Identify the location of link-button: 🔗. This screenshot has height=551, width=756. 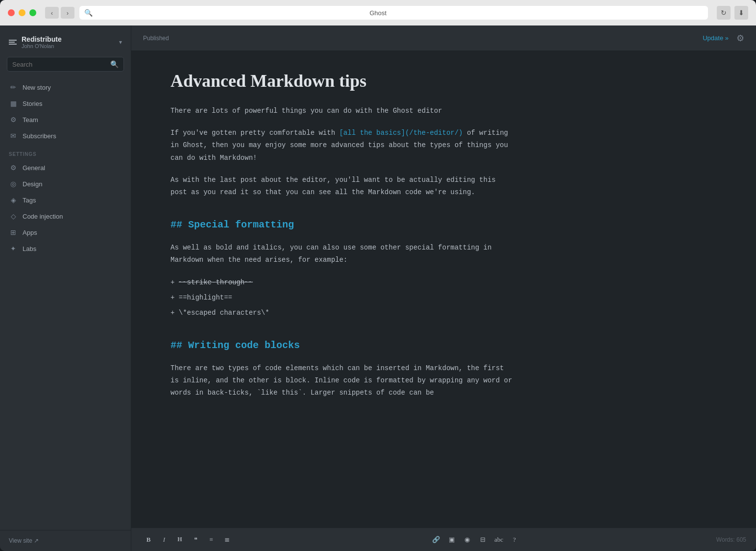
(436, 540).